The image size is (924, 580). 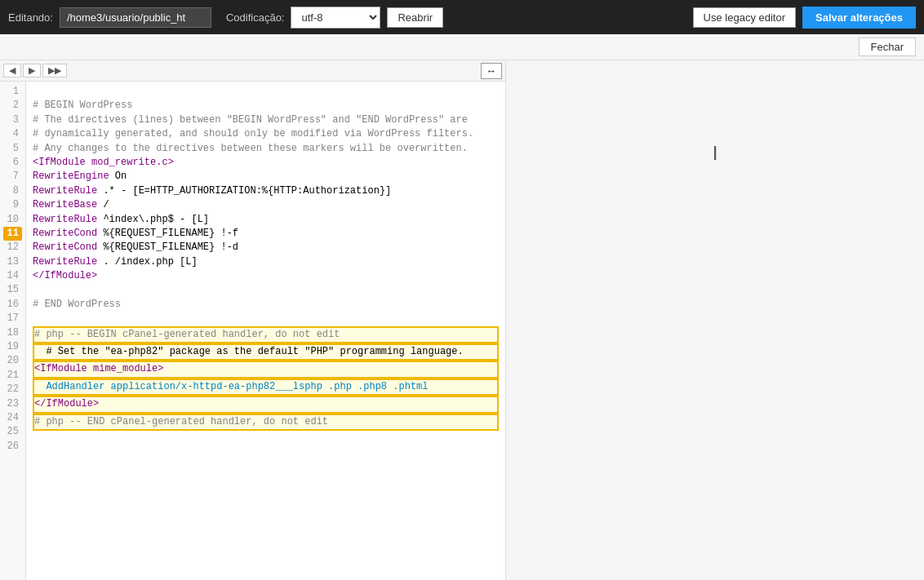 I want to click on legacy-editor-button: Use legacy editor, so click(x=744, y=18).